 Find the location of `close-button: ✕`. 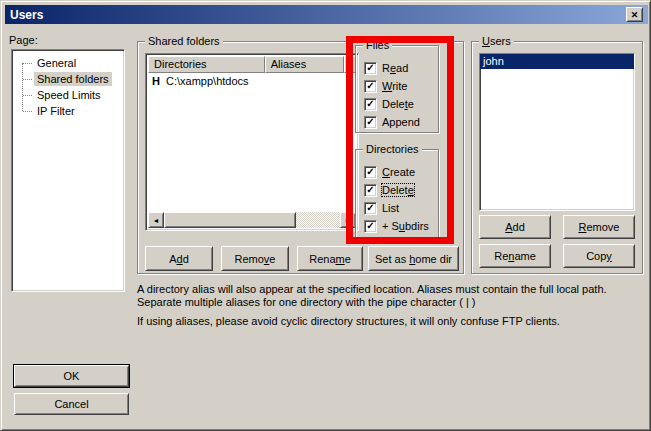

close-button: ✕ is located at coordinates (634, 14).